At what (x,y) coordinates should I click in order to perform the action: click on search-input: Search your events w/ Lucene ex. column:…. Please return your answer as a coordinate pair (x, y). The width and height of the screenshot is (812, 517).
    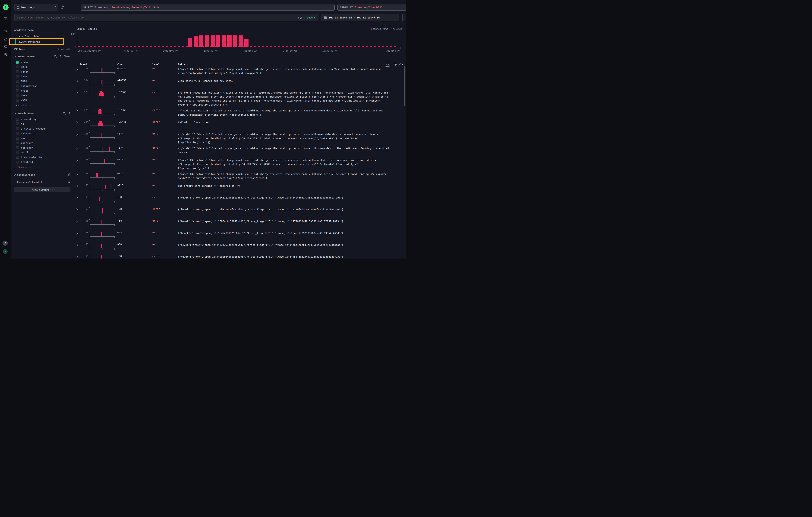
    Looking at the image, I should click on (166, 18).